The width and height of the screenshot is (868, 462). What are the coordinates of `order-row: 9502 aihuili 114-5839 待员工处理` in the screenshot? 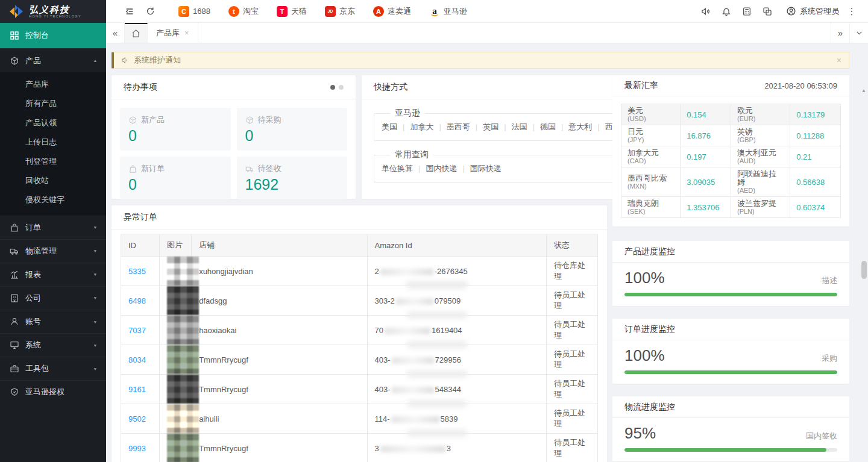 It's located at (359, 419).